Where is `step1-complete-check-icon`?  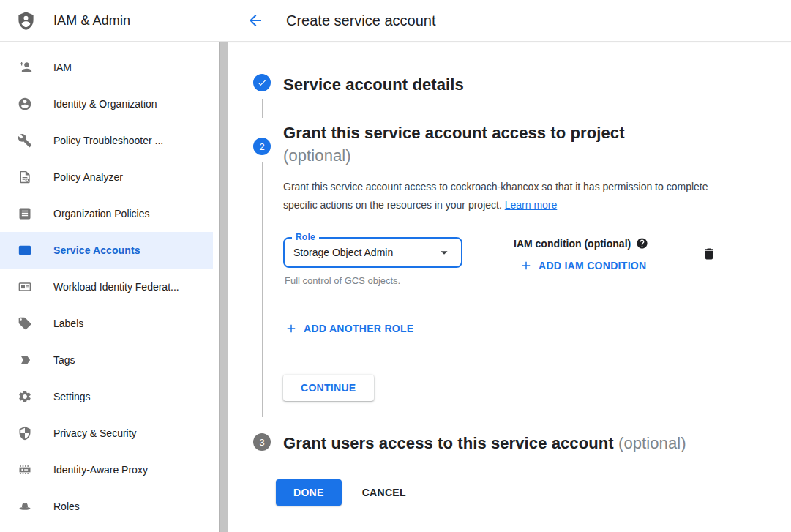
step1-complete-check-icon is located at coordinates (262, 83).